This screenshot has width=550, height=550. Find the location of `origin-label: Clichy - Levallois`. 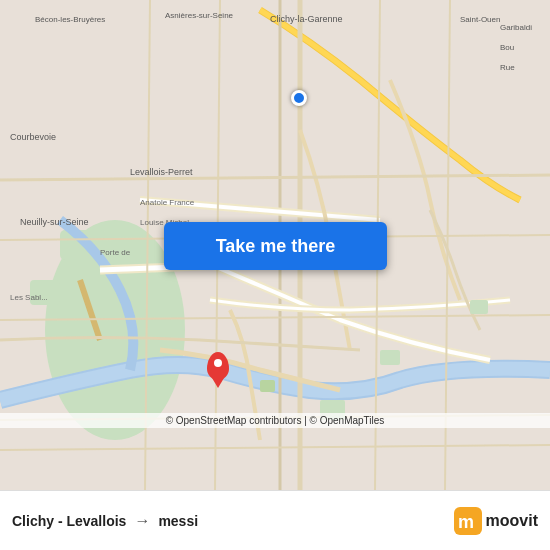

origin-label: Clichy - Levallois is located at coordinates (69, 521).